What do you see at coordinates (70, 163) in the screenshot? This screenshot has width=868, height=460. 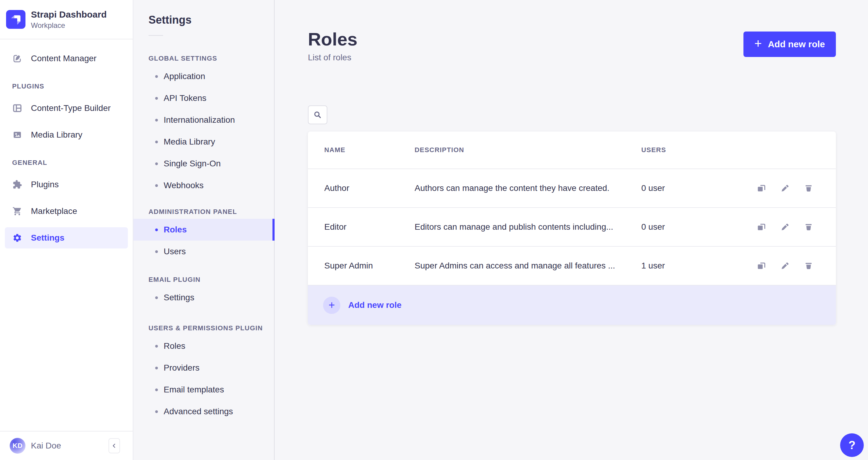 I see `sidebar-section-general: GENERAL` at bounding box center [70, 163].